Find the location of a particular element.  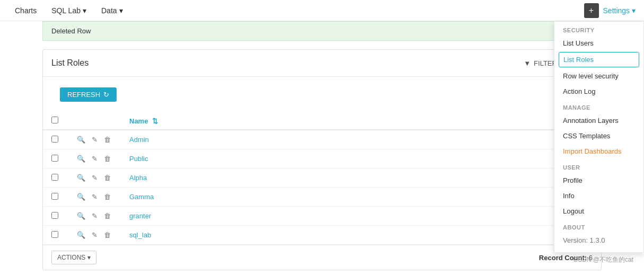

search-icon-5: 🔍 is located at coordinates (81, 216).